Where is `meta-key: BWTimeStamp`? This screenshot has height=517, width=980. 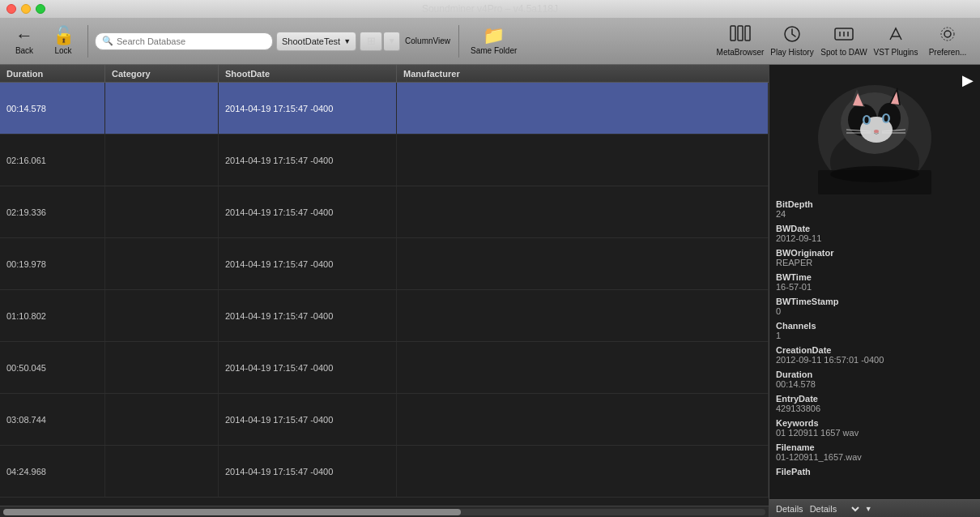
meta-key: BWTimeStamp is located at coordinates (875, 301).